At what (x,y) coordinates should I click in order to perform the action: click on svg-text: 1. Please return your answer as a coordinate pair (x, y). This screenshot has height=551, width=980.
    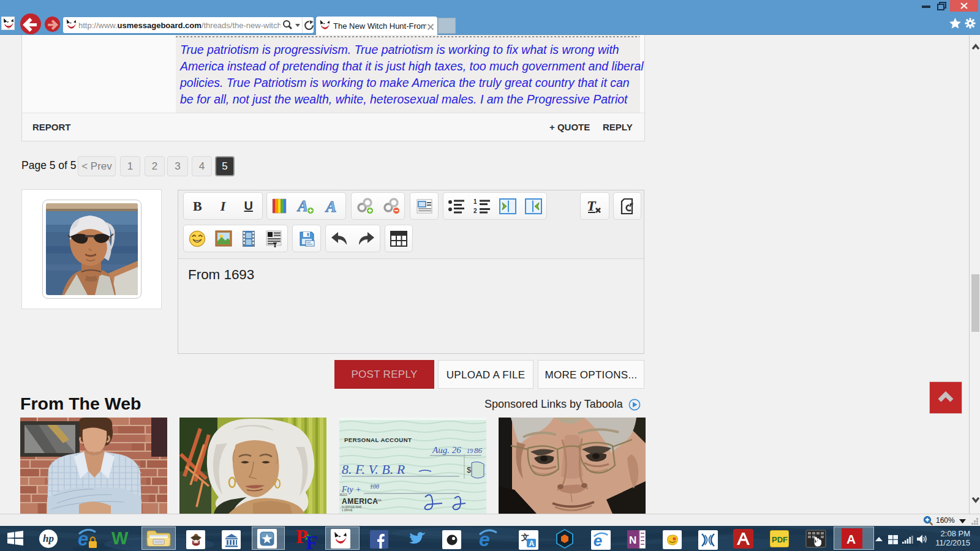
    Looking at the image, I should click on (475, 202).